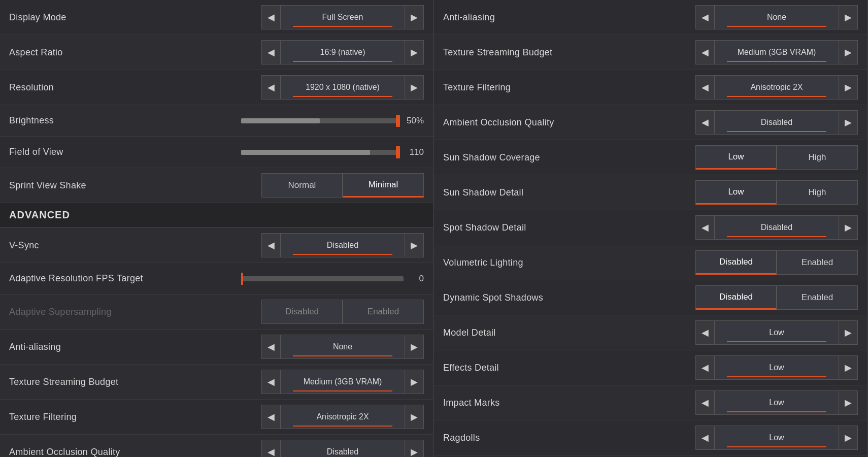 This screenshot has width=868, height=457. What do you see at coordinates (535, 368) in the screenshot?
I see `setting-label: Effects Detail` at bounding box center [535, 368].